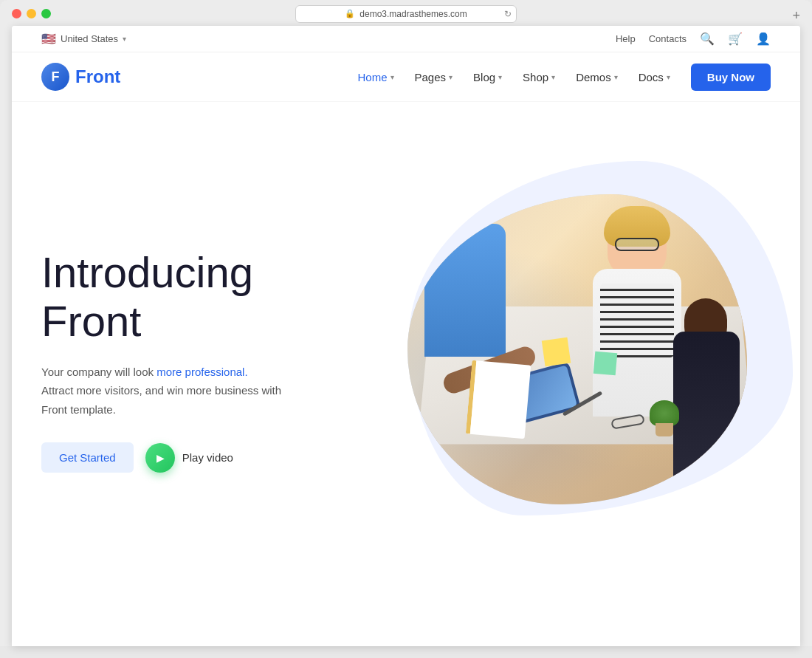 The width and height of the screenshot is (812, 658). I want to click on nav-shop: Shop ▾, so click(539, 77).